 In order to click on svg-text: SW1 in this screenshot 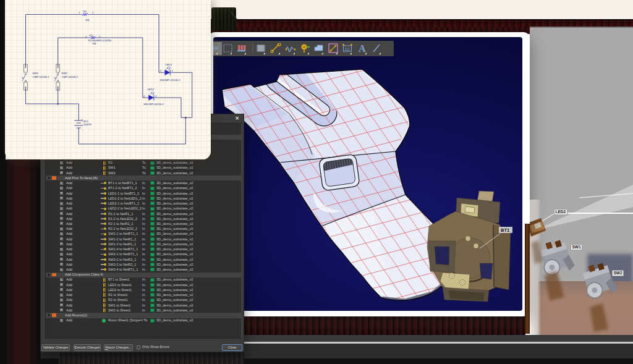, I will do `click(36, 73)`.